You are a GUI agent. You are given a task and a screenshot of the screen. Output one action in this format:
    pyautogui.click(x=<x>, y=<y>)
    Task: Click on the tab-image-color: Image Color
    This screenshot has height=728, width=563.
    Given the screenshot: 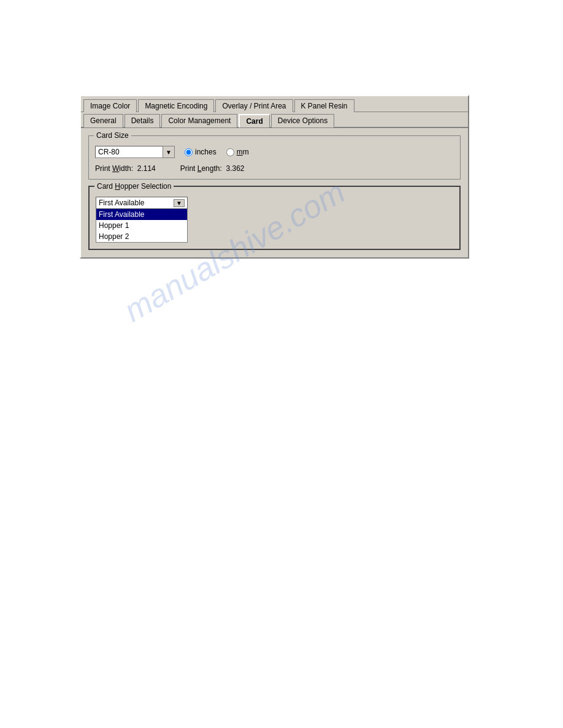 What is the action you would take?
    pyautogui.click(x=110, y=105)
    